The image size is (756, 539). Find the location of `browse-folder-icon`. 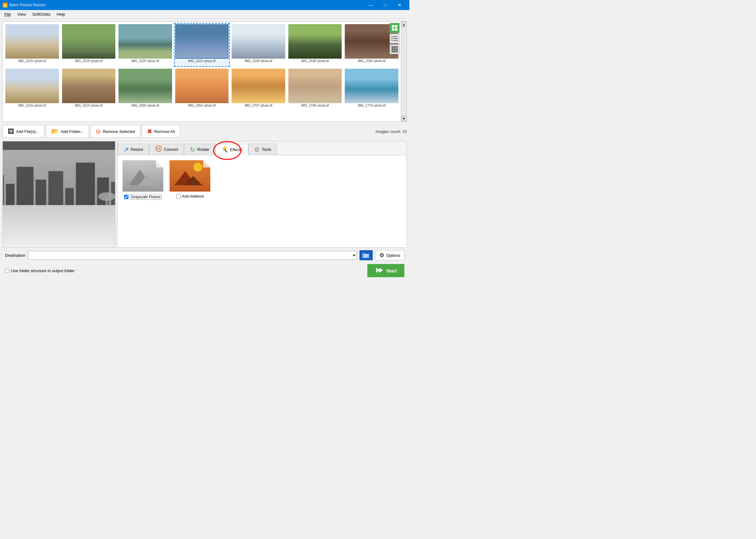

browse-folder-icon is located at coordinates (366, 255).